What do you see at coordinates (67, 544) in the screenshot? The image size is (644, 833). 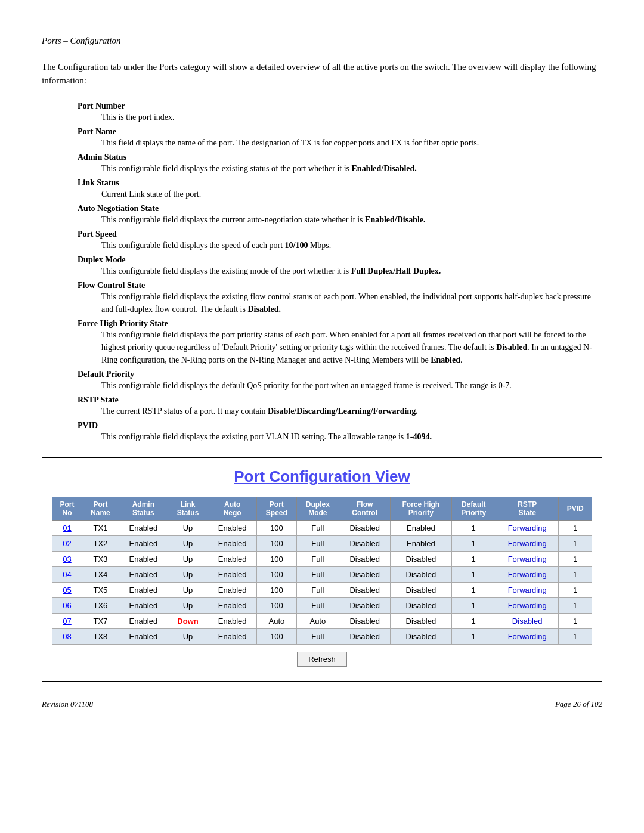 I see `cell-port-no: 02` at bounding box center [67, 544].